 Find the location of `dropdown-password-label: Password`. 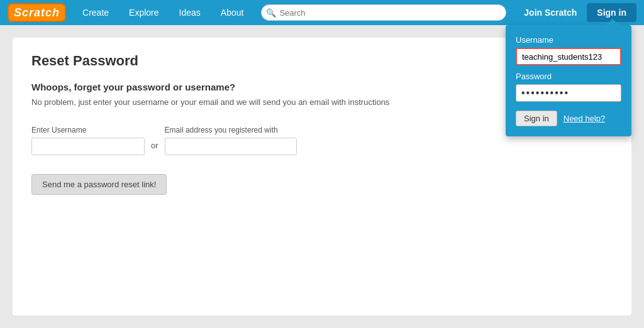

dropdown-password-label: Password is located at coordinates (569, 77).